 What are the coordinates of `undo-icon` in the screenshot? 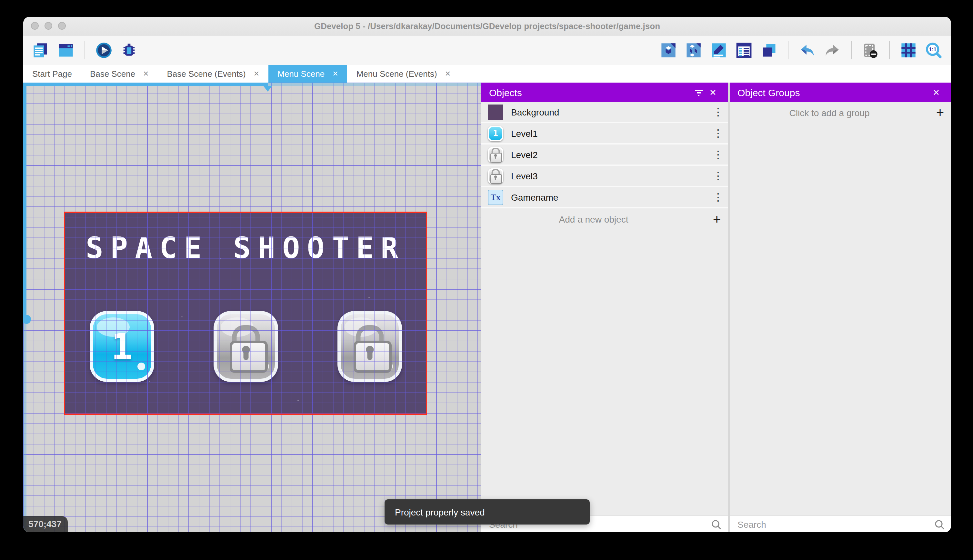 It's located at (807, 50).